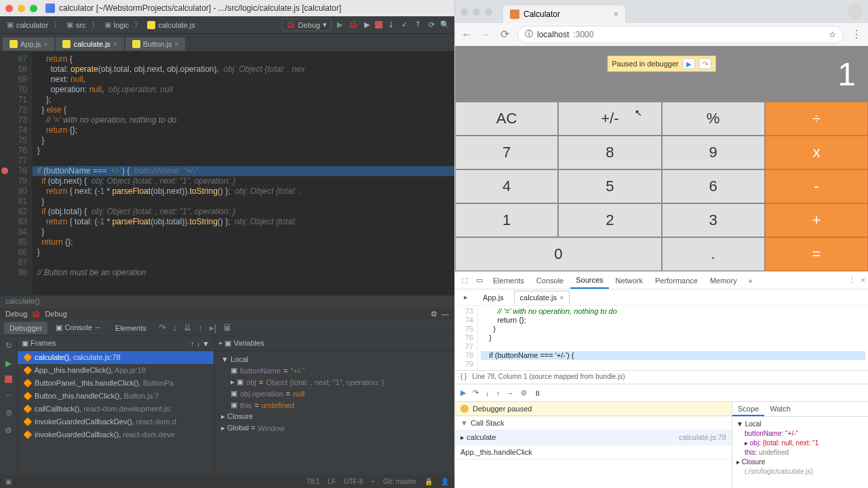 The height and width of the screenshot is (488, 868). Describe the element at coordinates (28, 44) in the screenshot. I see `tab-app-js: App.js×` at that location.